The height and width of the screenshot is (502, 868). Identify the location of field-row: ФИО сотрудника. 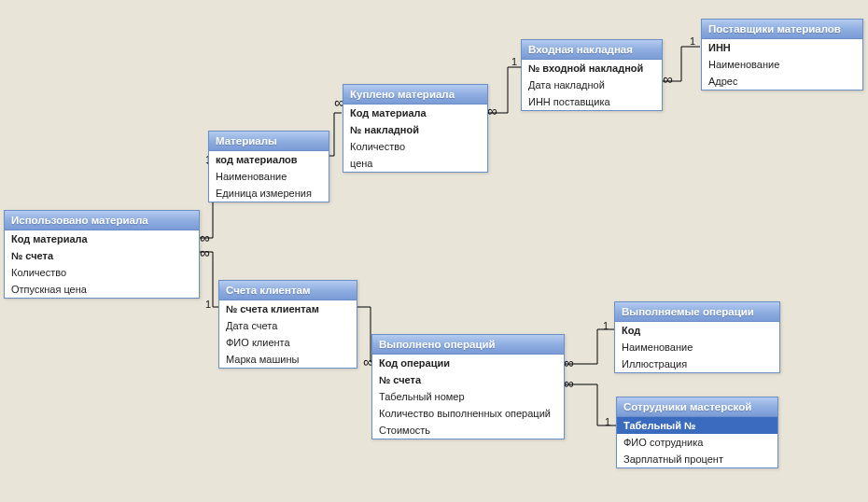
(697, 442).